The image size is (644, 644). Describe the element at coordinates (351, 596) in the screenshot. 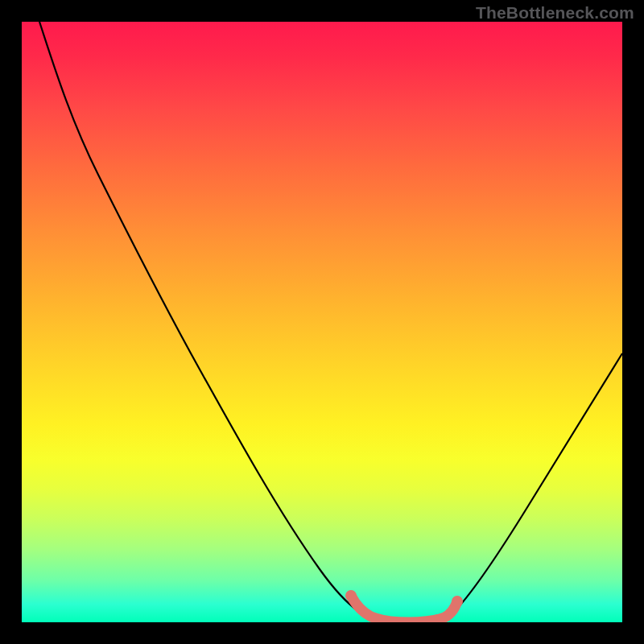

I see `marker-dot-left` at that location.